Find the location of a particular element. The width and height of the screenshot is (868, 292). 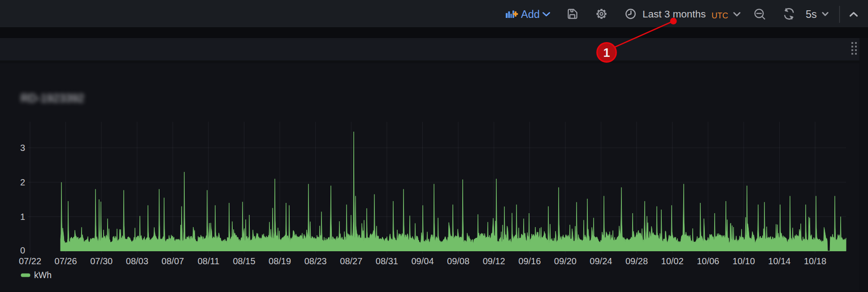

svg-text: 08/11 is located at coordinates (209, 261).